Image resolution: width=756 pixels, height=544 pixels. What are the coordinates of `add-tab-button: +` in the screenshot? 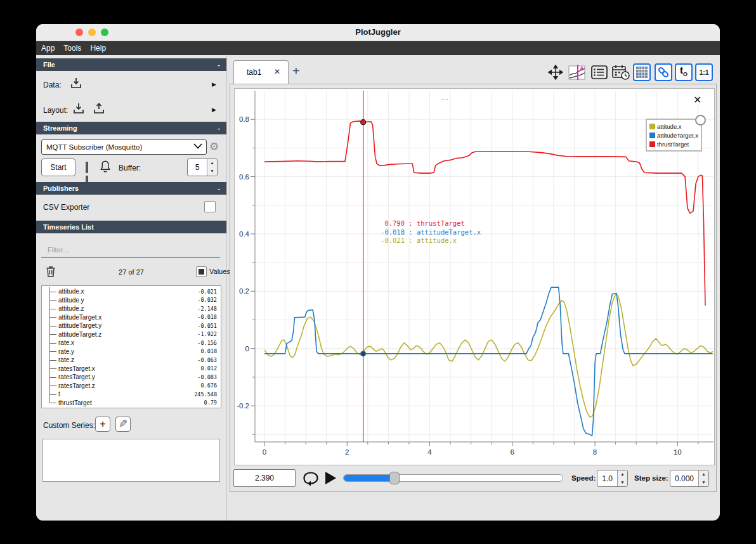 It's located at (296, 71).